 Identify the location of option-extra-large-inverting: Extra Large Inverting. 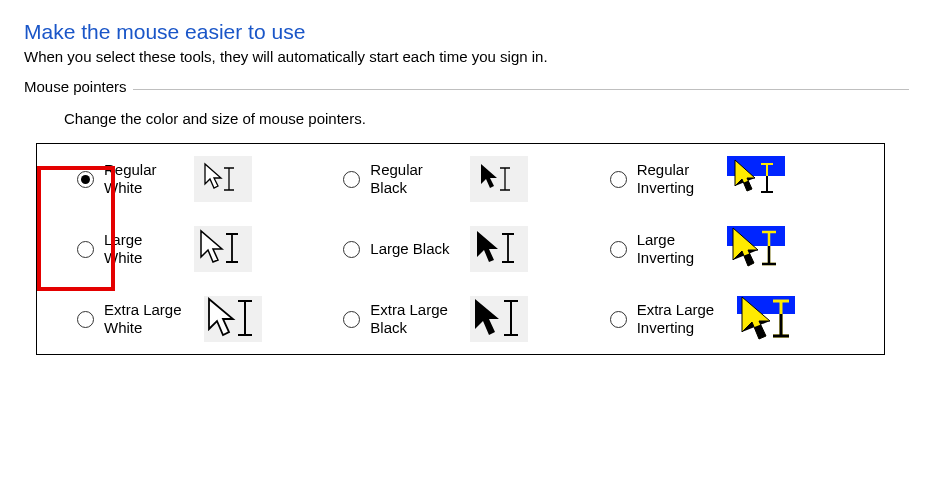
(743, 319).